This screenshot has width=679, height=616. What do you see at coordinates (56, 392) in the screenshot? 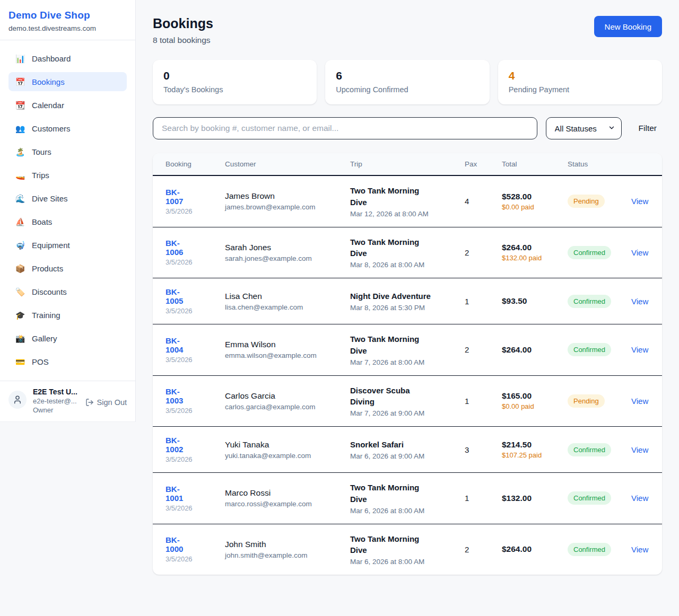
I see `user-name: E2E Test U...` at bounding box center [56, 392].